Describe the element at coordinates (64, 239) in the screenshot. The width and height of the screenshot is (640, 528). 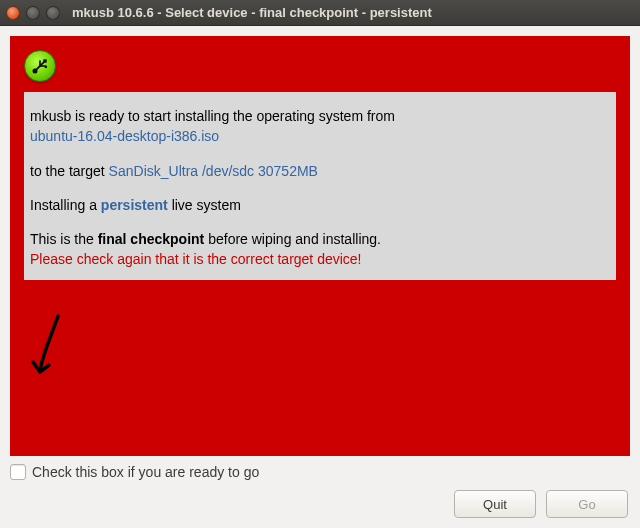
I see `msg-line4-pre: This is the` at that location.